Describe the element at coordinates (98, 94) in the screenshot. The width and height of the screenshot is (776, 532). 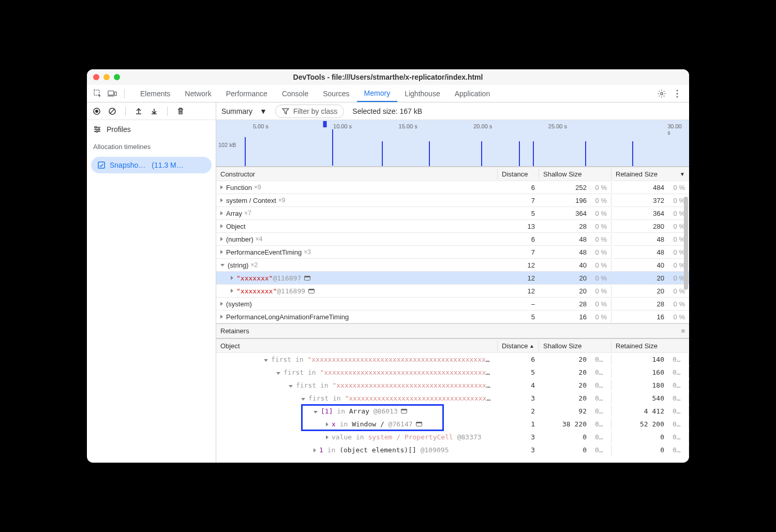
I see `inspect-icon` at that location.